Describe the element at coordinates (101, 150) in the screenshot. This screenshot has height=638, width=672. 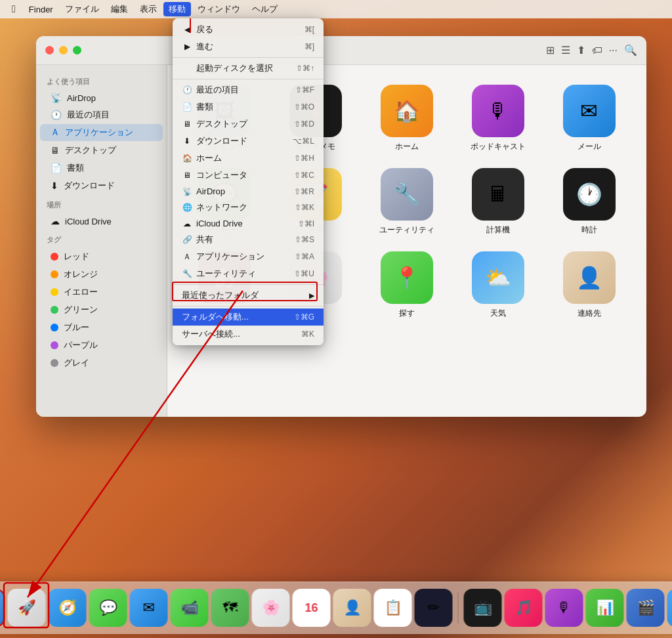
I see `sidebar-item-desktop: 🖥 デスクトップ` at that location.